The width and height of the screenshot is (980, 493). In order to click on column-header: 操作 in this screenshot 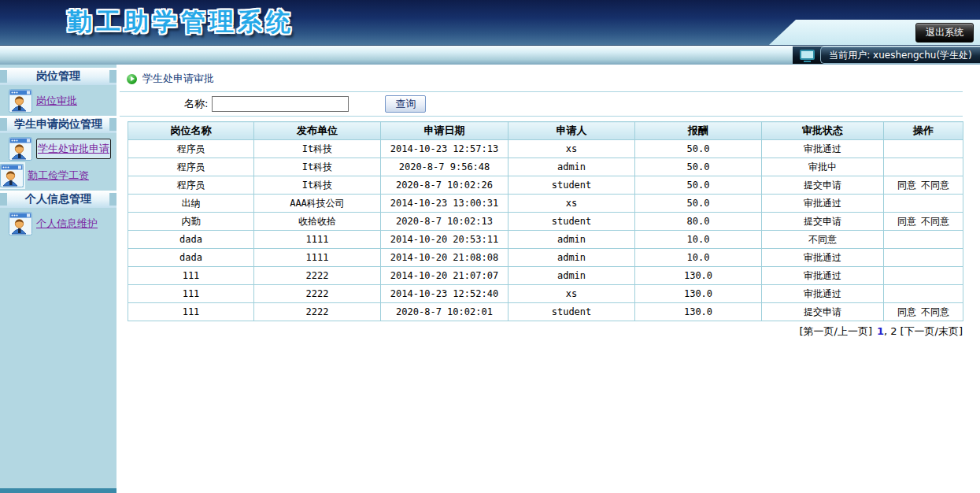, I will do `click(924, 131)`.